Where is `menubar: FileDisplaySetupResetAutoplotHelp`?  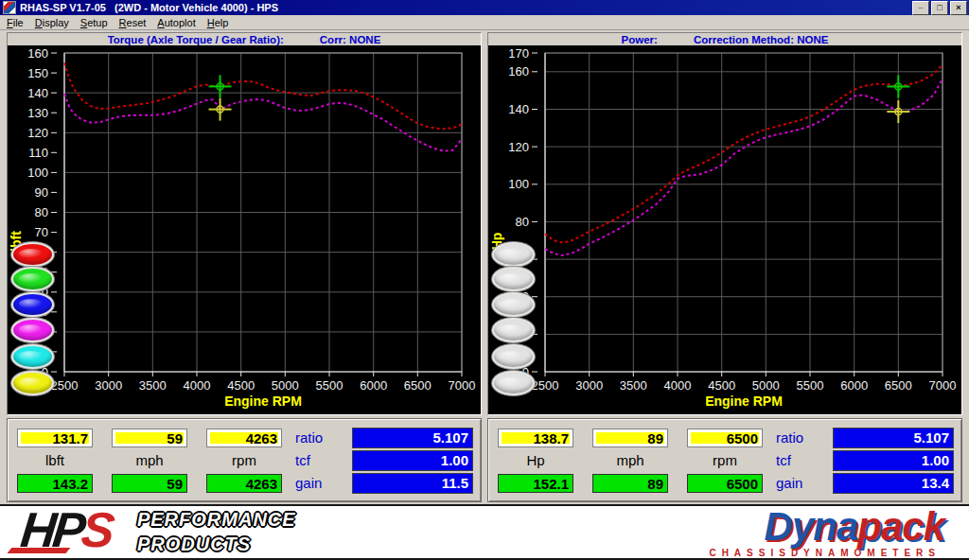
menubar: FileDisplaySetupResetAutoplotHelp is located at coordinates (484, 23).